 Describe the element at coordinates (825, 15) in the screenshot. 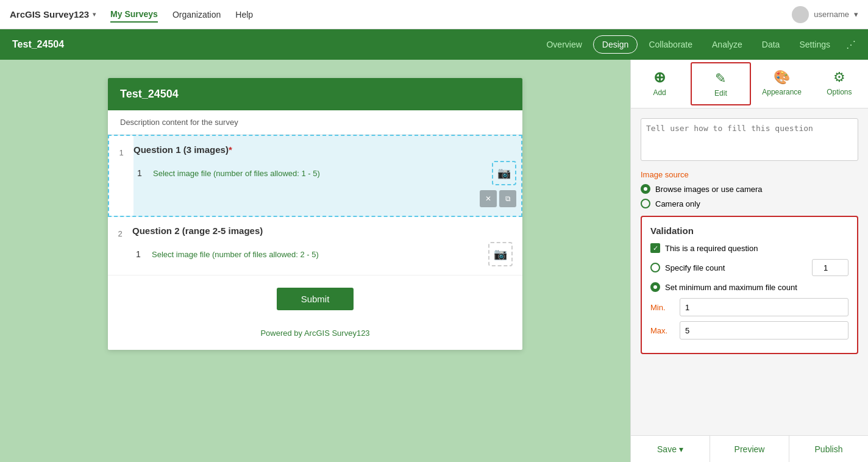

I see `nav-right: username ▾` at that location.